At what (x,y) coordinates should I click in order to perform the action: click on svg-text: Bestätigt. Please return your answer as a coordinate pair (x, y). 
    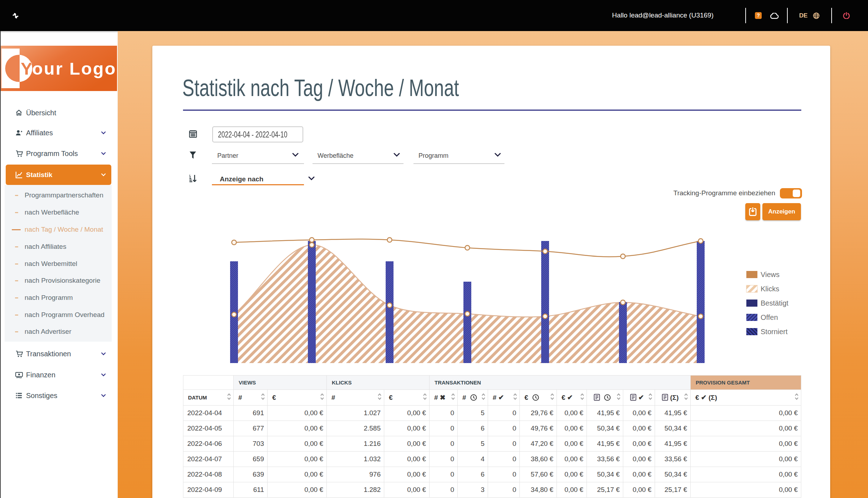
    Looking at the image, I should click on (775, 303).